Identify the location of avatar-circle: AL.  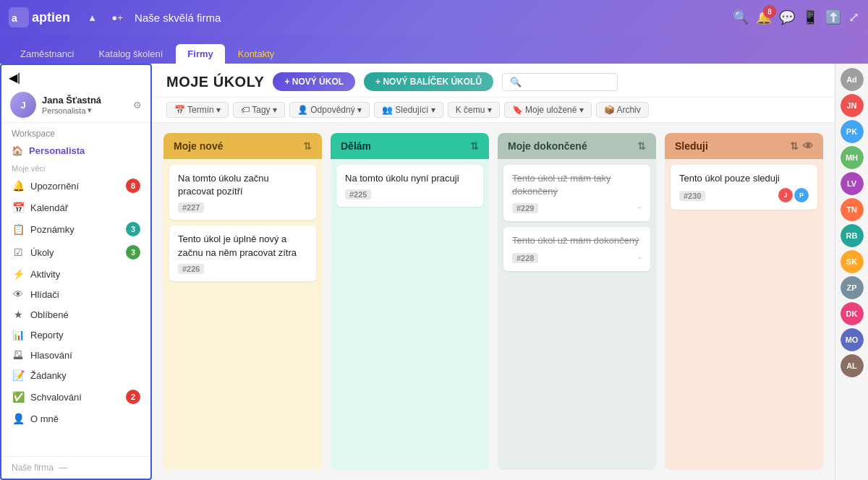
(852, 366).